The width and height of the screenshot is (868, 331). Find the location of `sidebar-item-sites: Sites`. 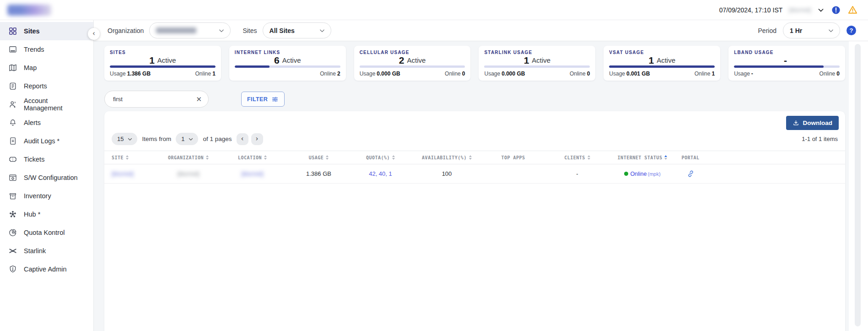

sidebar-item-sites: Sites is located at coordinates (47, 31).